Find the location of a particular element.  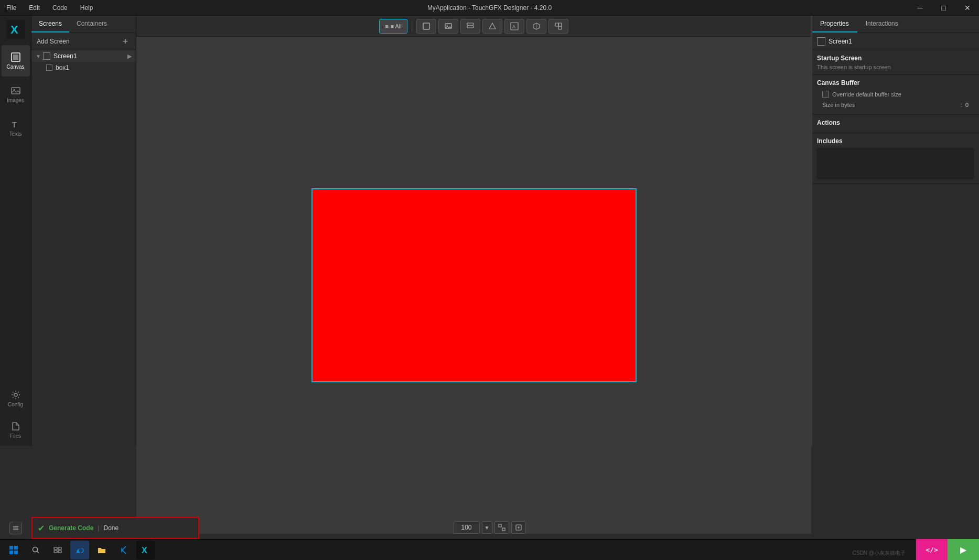

sidebar-item-images: Images is located at coordinates (16, 94).